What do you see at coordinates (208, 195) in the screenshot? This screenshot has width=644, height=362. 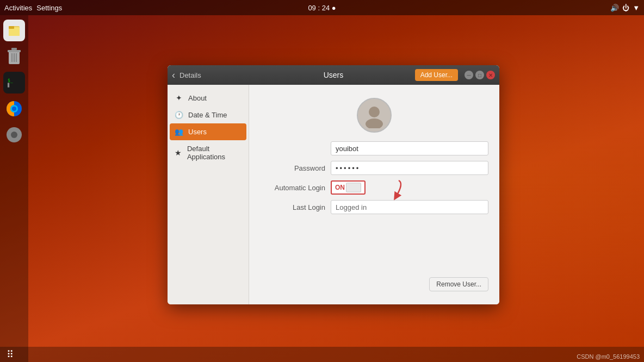 I see `sidebar: ✦ About 🕐 Date & Time 👥 Users ★ Default …` at bounding box center [208, 195].